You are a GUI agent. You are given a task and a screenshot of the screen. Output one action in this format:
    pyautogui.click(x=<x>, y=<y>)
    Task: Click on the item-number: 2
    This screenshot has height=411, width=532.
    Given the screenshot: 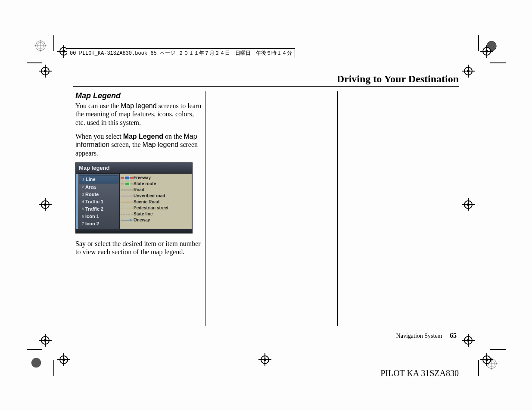 What is the action you would take?
    pyautogui.click(x=82, y=187)
    